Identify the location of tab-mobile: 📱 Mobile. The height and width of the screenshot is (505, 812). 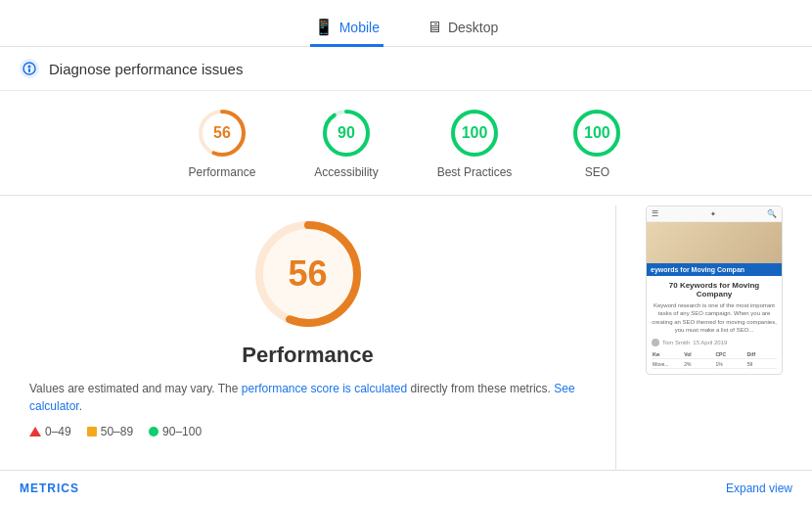
(346, 28).